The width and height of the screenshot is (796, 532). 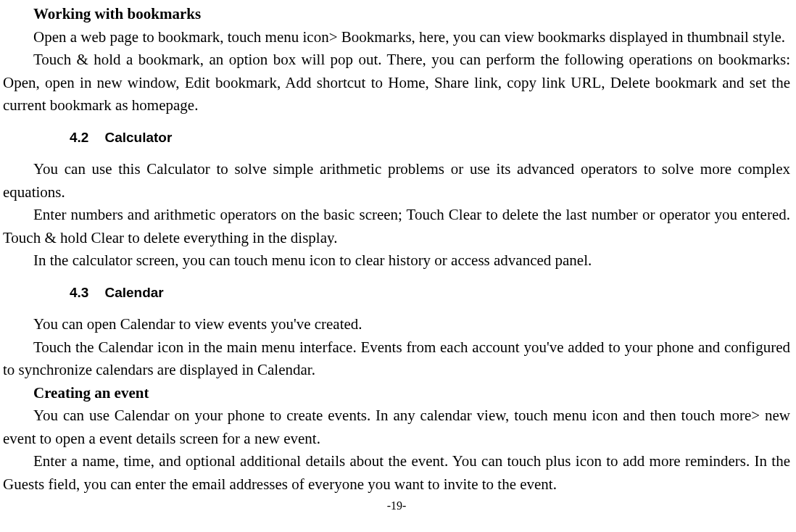 I want to click on paragraph-bookmarks-2: Touch & hold a bookmark, an option box w…, so click(x=397, y=83).